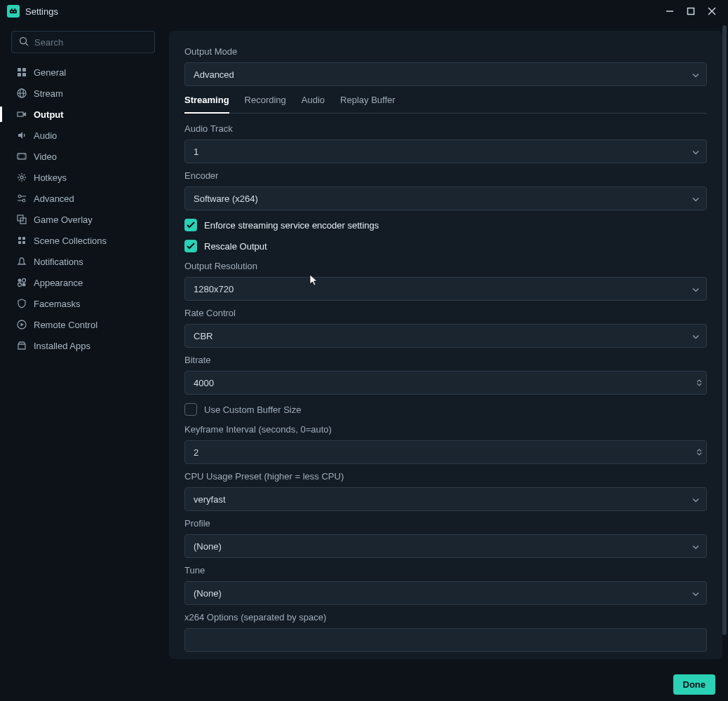  I want to click on video-icon, so click(22, 156).